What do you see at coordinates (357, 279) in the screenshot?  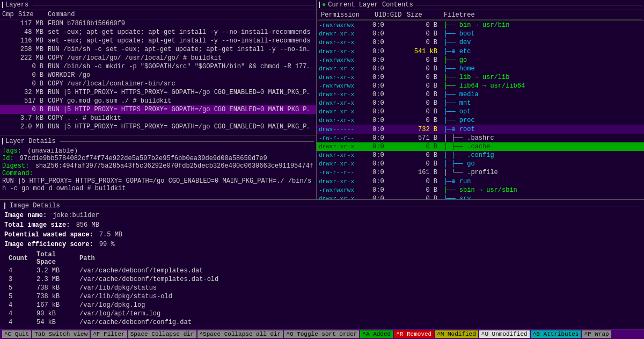 I see `waste-path: /var/cache/debconf/templates.dat-old` at bounding box center [357, 279].